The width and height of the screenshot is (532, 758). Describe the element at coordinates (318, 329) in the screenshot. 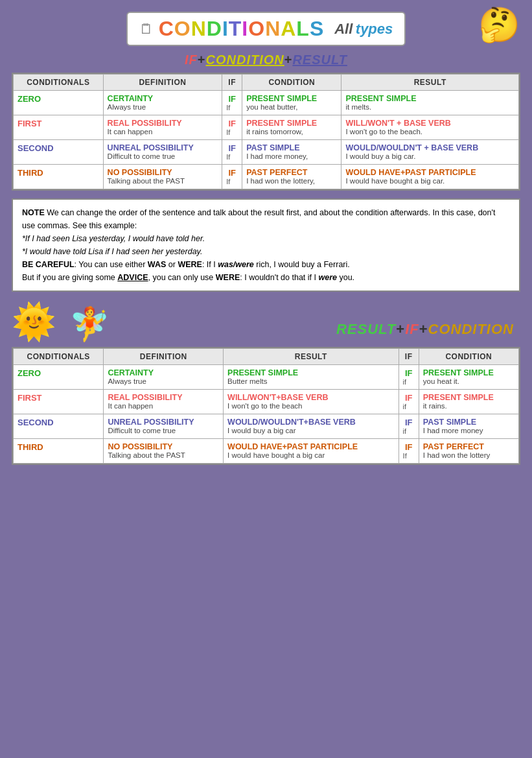

I see `section2-heading: RESULT+IF+CONDITION` at that location.